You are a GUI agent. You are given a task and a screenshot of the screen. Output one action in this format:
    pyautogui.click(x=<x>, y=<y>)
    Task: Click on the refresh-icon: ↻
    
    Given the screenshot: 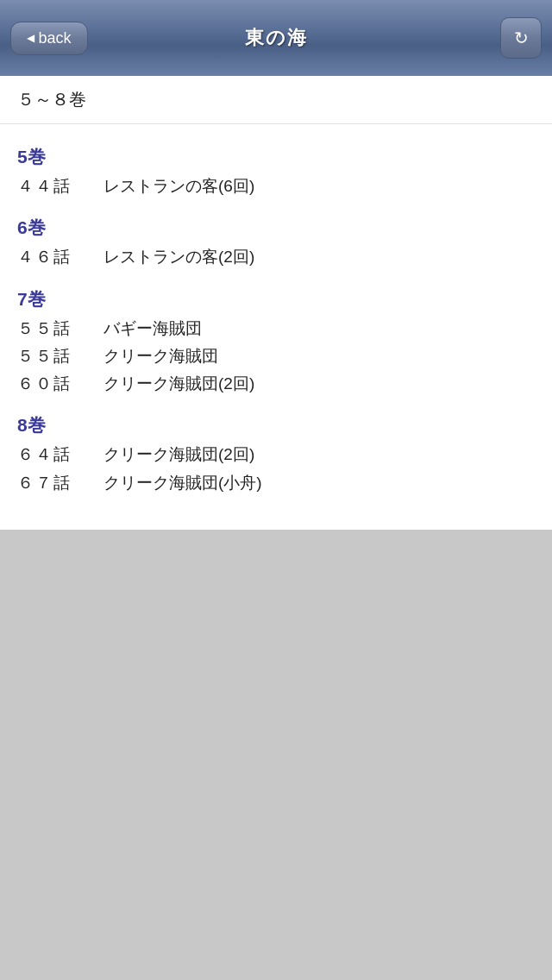 What is the action you would take?
    pyautogui.click(x=521, y=38)
    